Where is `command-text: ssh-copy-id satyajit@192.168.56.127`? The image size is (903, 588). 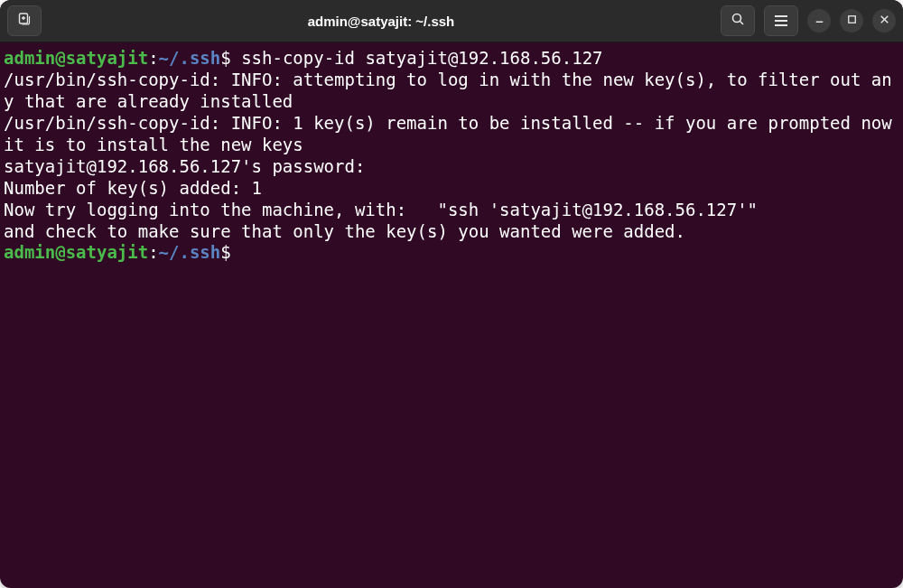
command-text: ssh-copy-id satyajit@192.168.56.127 is located at coordinates (417, 58).